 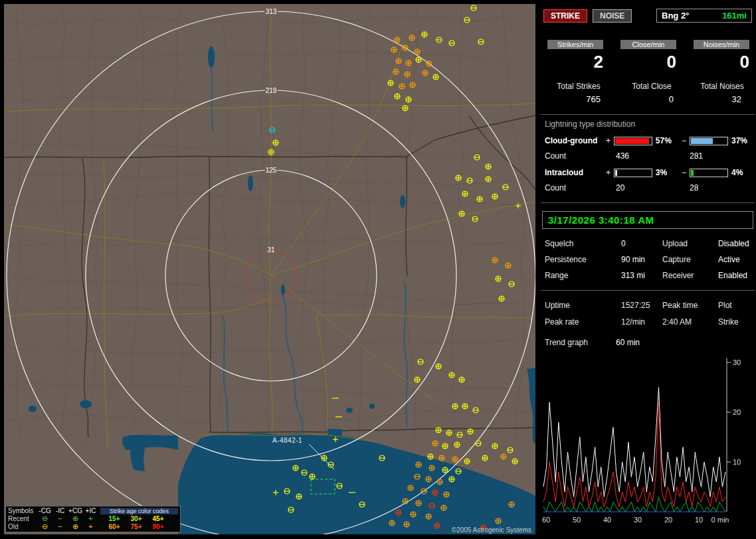 I want to click on legend-col-neg-cg: -CG, so click(x=45, y=511).